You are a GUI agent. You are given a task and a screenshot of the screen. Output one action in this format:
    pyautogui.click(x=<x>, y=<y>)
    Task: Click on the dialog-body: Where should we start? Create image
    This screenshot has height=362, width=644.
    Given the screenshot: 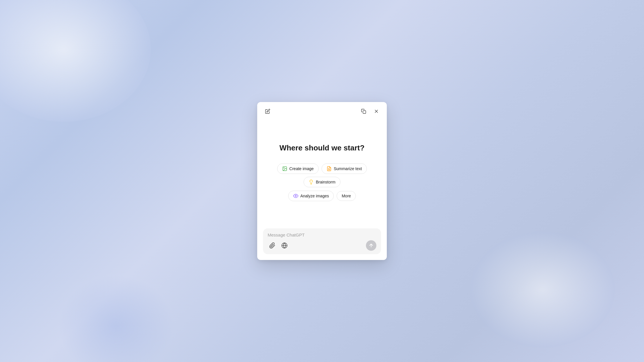 What is the action you would take?
    pyautogui.click(x=322, y=171)
    